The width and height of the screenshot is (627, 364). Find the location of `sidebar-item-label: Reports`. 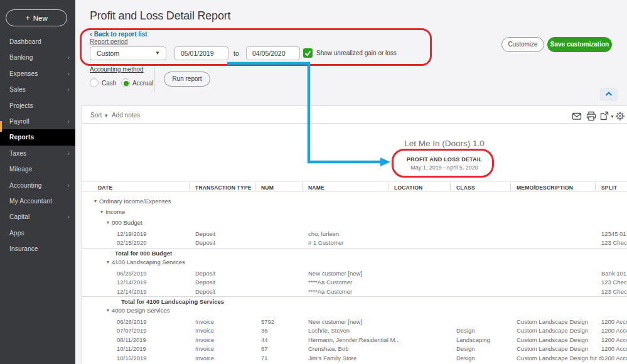

sidebar-item-label: Reports is located at coordinates (21, 137).